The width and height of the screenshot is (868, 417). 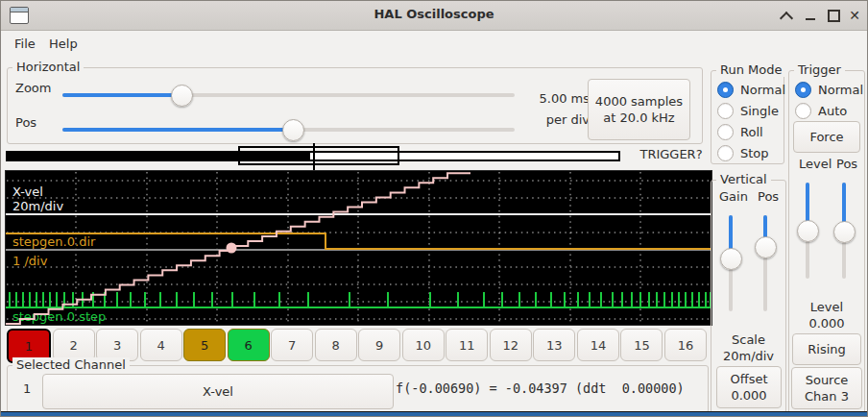 I want to click on horizontal-pos-slider, so click(x=288, y=130).